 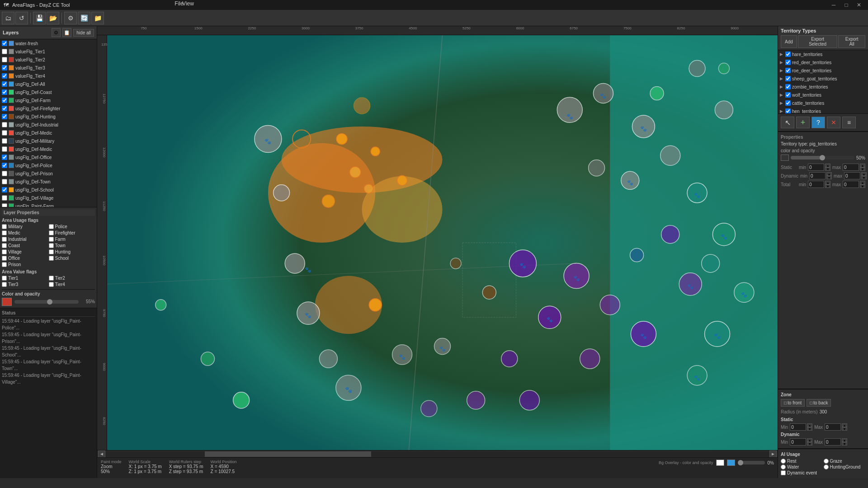 I want to click on list-item: valueFlg_Tier3, so click(x=48, y=68).